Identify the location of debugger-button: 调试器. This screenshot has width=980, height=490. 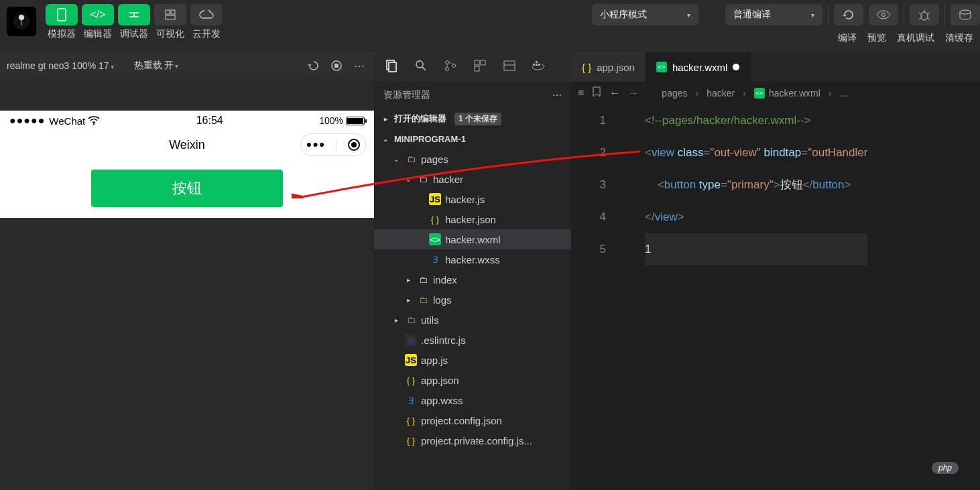
(134, 27).